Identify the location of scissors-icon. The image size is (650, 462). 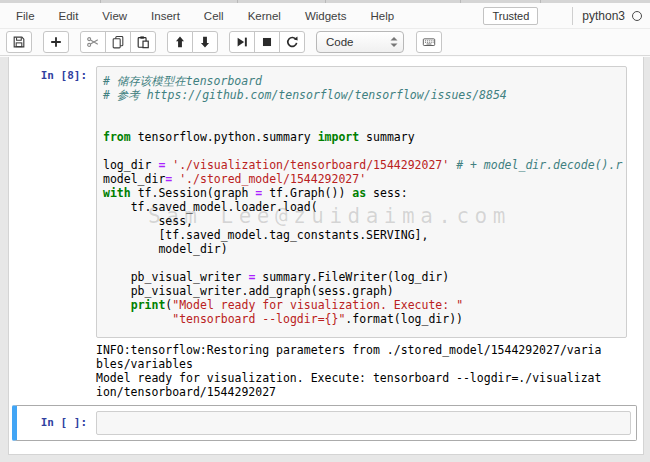
(93, 42).